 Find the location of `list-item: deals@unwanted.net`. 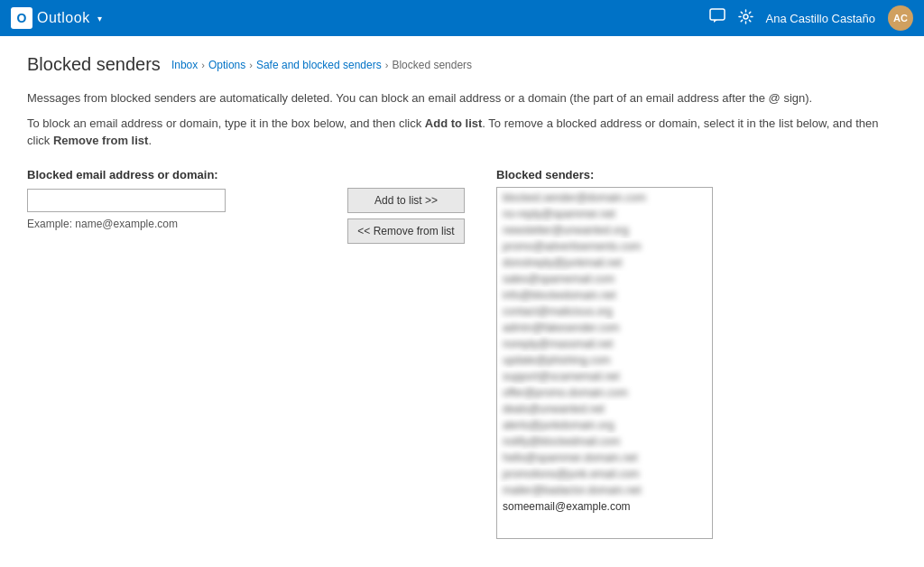

list-item: deals@unwanted.net is located at coordinates (605, 409).